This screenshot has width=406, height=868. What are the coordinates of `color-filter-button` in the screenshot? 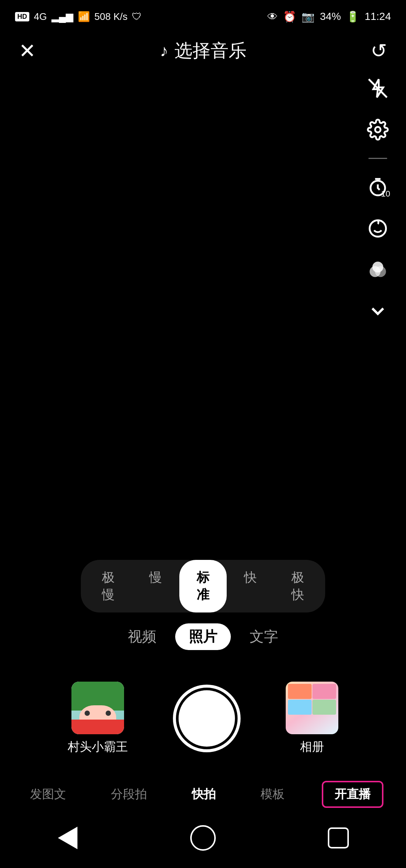 It's located at (378, 270).